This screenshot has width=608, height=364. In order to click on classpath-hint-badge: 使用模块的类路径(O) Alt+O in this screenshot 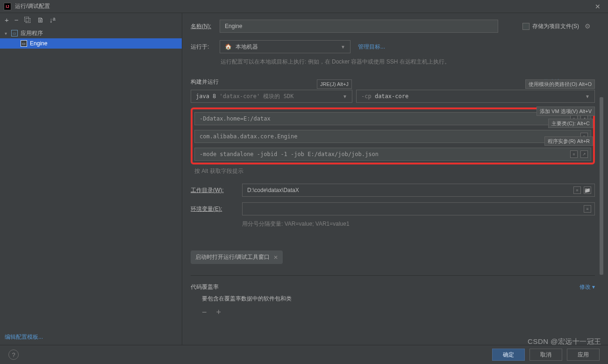, I will do `click(560, 84)`.